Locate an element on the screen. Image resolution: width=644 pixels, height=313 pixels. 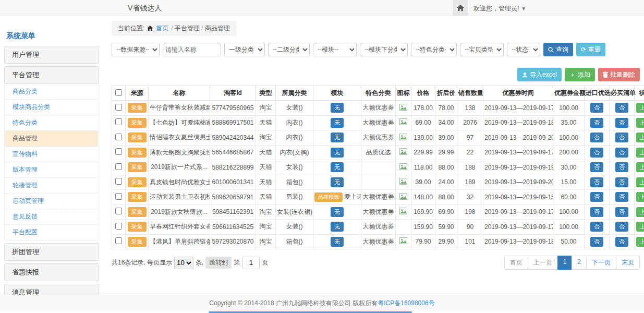
select-all-checkbox is located at coordinates (119, 93).